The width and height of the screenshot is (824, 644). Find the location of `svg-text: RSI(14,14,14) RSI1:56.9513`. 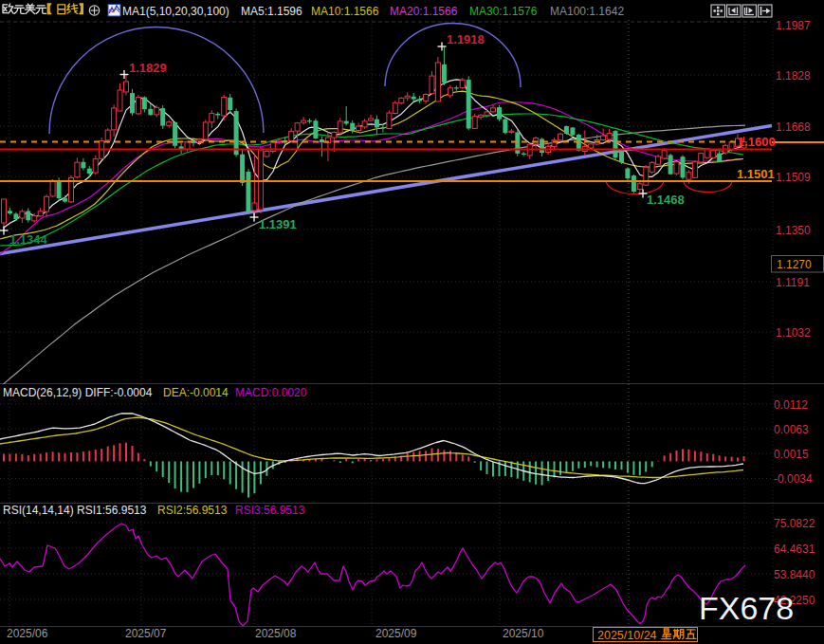

svg-text: RSI(14,14,14) RSI1:56.9513 is located at coordinates (75, 510).